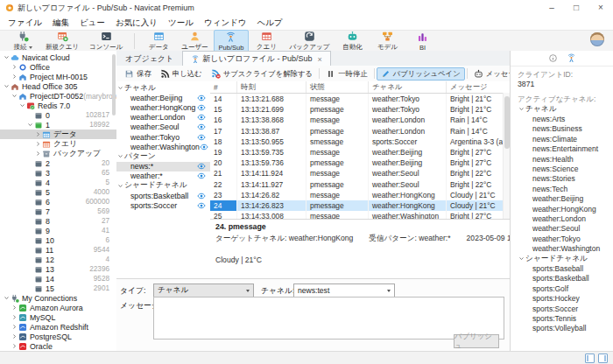  I want to click on tree-item-2: 220, so click(58, 163).